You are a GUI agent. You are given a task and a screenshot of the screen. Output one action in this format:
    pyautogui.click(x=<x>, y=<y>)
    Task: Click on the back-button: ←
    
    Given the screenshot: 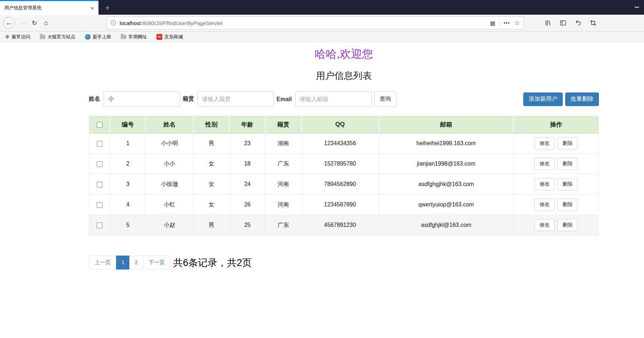 What is the action you would take?
    pyautogui.click(x=9, y=23)
    